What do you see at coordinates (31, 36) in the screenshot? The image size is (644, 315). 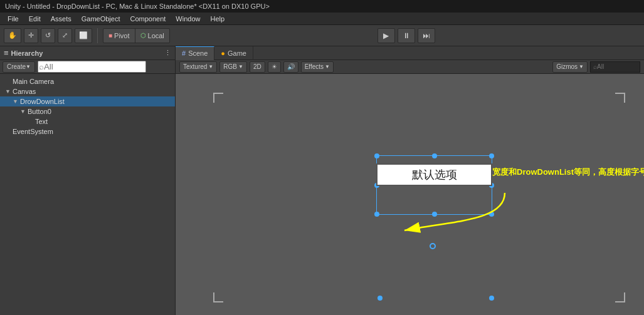 I see `move-tool-button: ✛` at bounding box center [31, 36].